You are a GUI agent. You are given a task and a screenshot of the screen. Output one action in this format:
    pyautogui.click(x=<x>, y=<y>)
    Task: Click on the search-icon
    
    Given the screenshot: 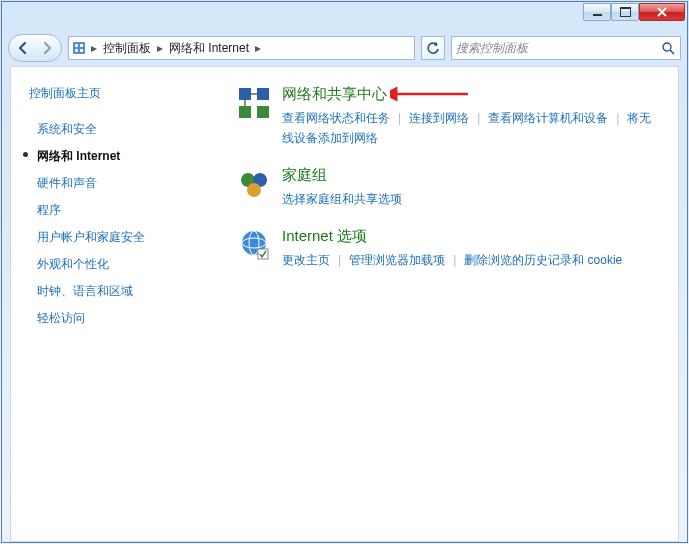 What is the action you would take?
    pyautogui.click(x=668, y=48)
    